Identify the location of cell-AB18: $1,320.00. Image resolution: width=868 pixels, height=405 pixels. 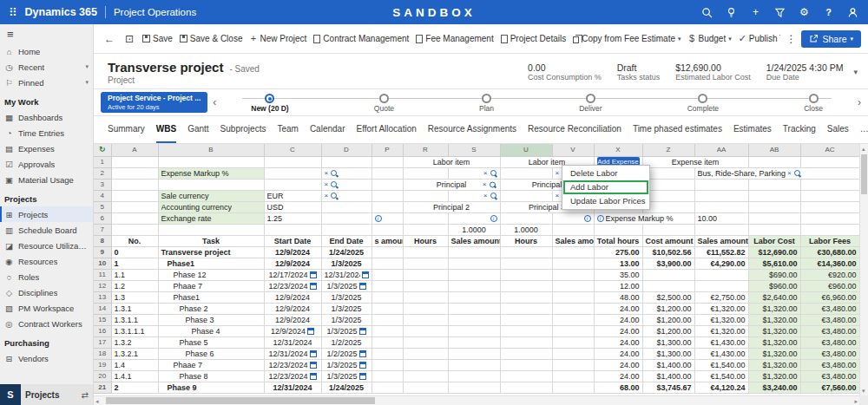
(774, 354).